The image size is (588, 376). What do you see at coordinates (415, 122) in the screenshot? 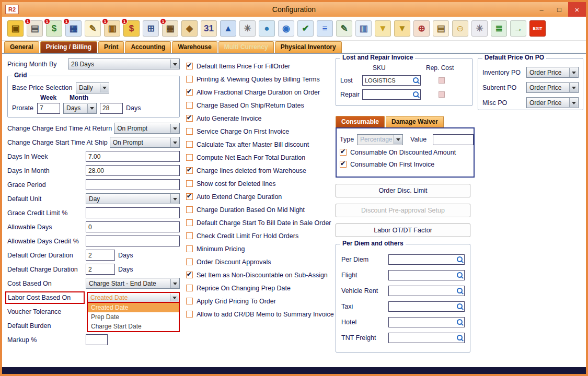
I see `tab-damage-waiver: Damage Waiver` at bounding box center [415, 122].